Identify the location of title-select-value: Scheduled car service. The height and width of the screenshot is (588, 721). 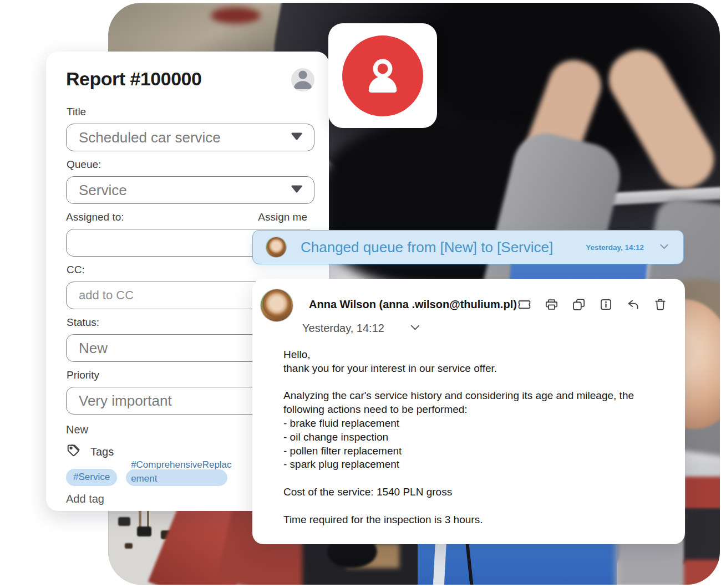
(150, 137).